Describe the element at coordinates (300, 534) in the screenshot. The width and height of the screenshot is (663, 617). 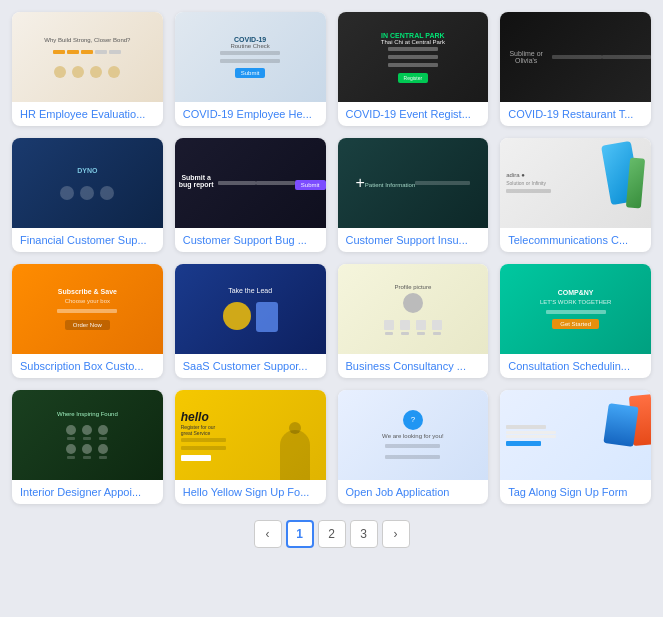
I see `pagination-page-1: 1` at that location.